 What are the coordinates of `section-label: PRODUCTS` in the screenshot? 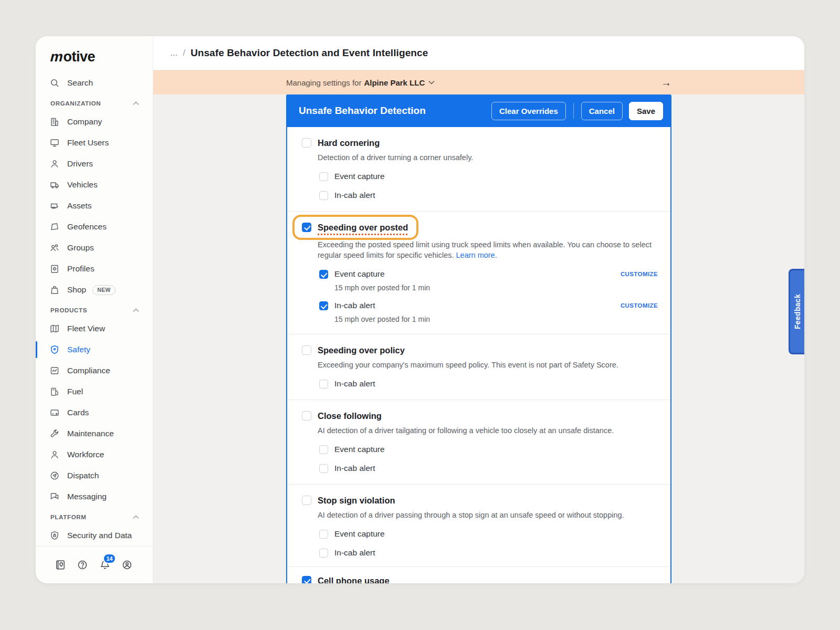 It's located at (69, 310).